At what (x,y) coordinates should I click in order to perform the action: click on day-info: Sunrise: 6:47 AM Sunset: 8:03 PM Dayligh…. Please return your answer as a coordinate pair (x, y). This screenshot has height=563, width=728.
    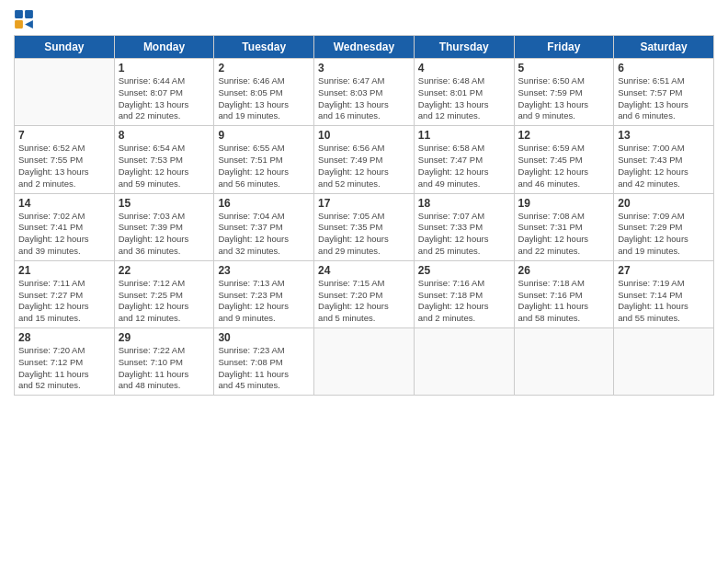
    Looking at the image, I should click on (364, 99).